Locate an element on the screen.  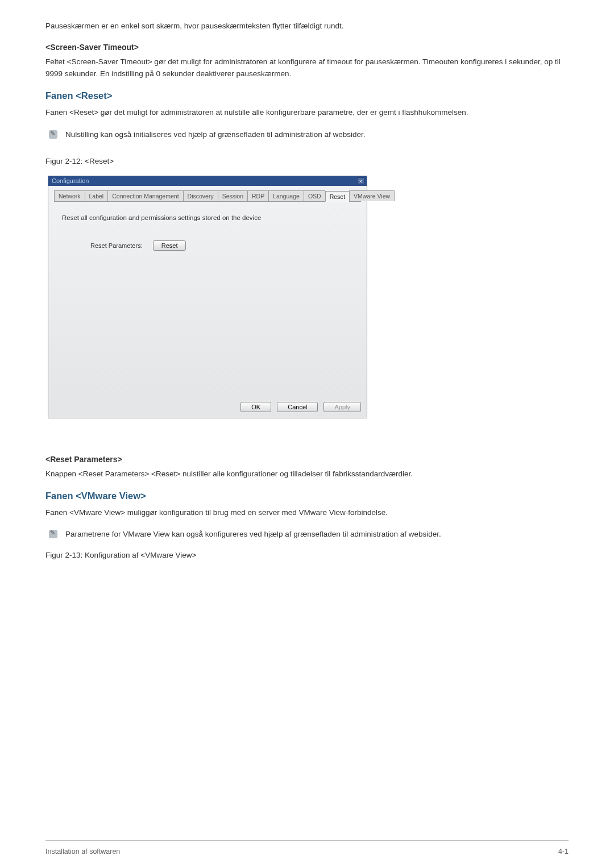
page-footer: Installation af softwaren 4-1 is located at coordinates (307, 848).